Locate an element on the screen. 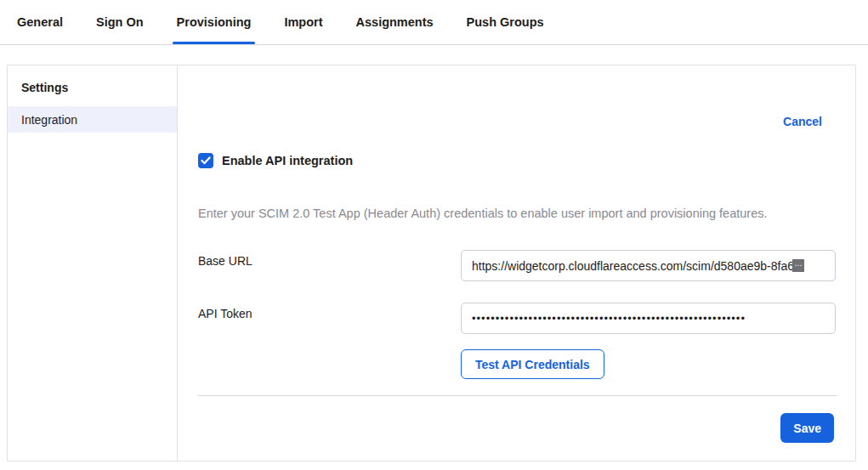 This screenshot has width=868, height=470. credentials-description: Enter your SCIM 2.0 Test App (Header Aut… is located at coordinates (517, 213).